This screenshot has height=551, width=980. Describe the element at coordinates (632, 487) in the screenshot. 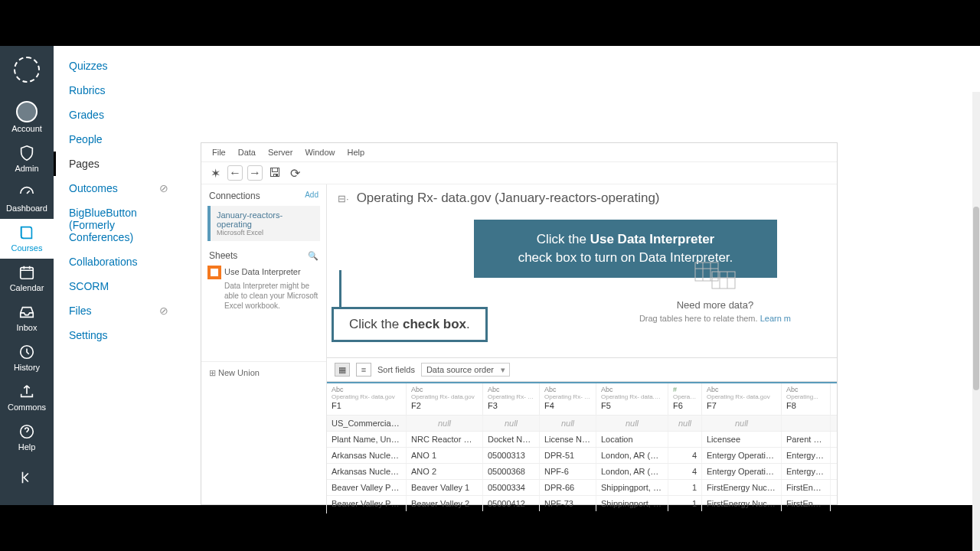

I see `table-cell: Shippingport, PA (17 …` at that location.